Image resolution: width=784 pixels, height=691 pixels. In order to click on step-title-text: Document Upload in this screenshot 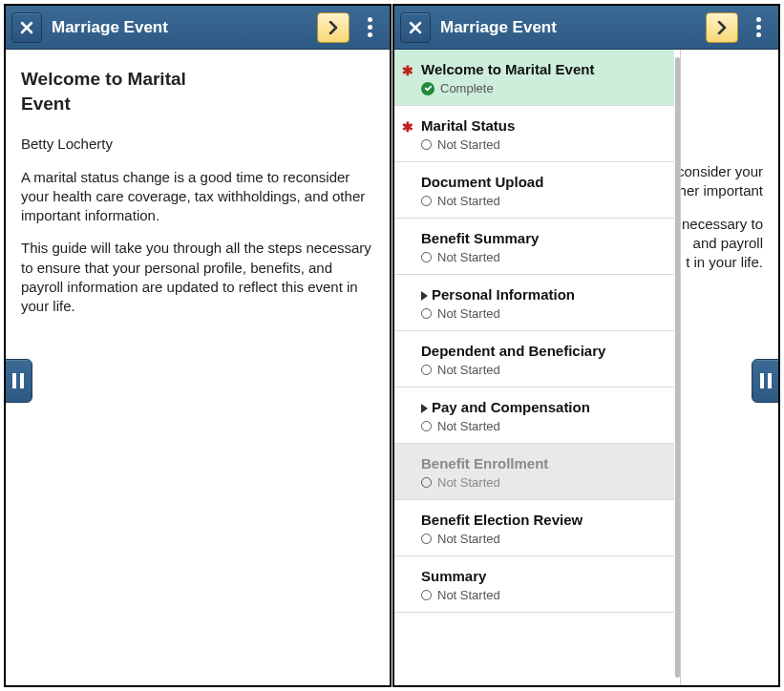, I will do `click(482, 181)`.